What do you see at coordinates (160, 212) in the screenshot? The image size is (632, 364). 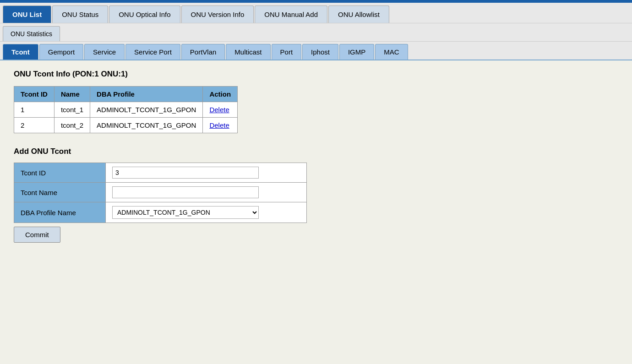 I see `dba-profile-row: DBA Profile Name ADMINOLT_TCONT_1G_GPON` at bounding box center [160, 212].